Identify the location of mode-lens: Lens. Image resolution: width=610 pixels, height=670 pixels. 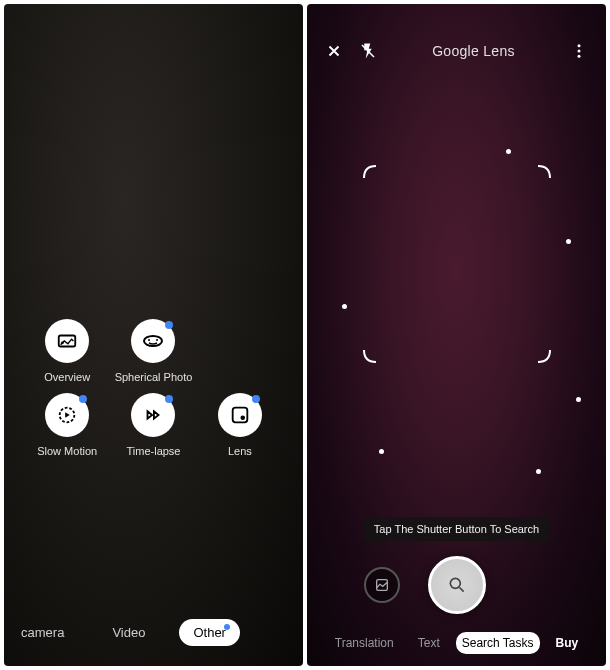
(240, 425).